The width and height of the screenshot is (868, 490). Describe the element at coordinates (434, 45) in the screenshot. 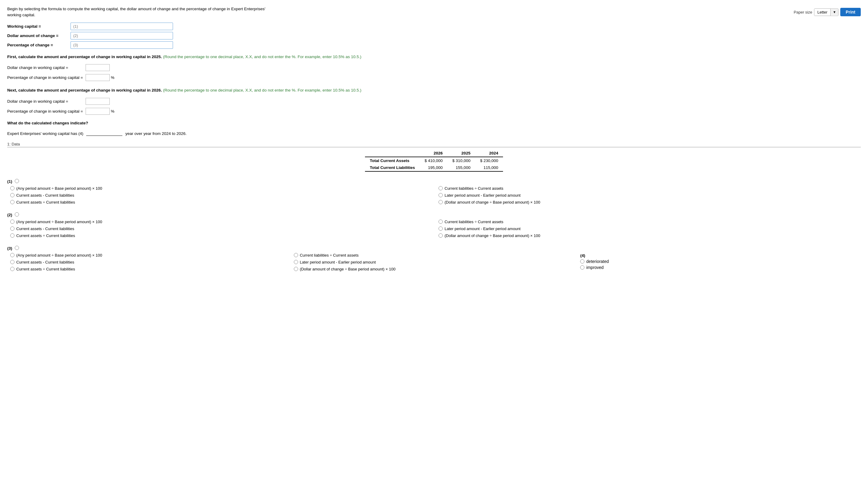

I see `formula-row-pct-change: Percentage of change =` at that location.